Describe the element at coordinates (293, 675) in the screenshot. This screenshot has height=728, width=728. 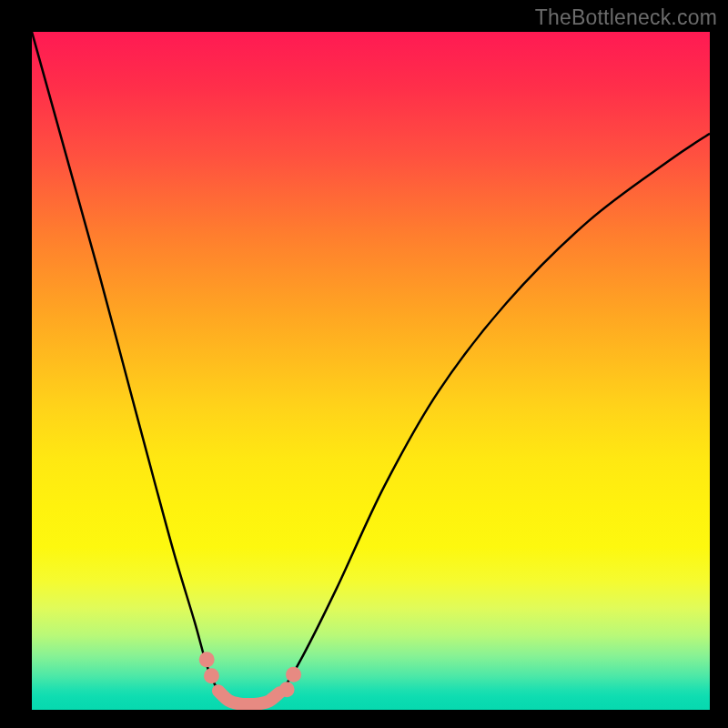
I see `right-dot-upper` at that location.